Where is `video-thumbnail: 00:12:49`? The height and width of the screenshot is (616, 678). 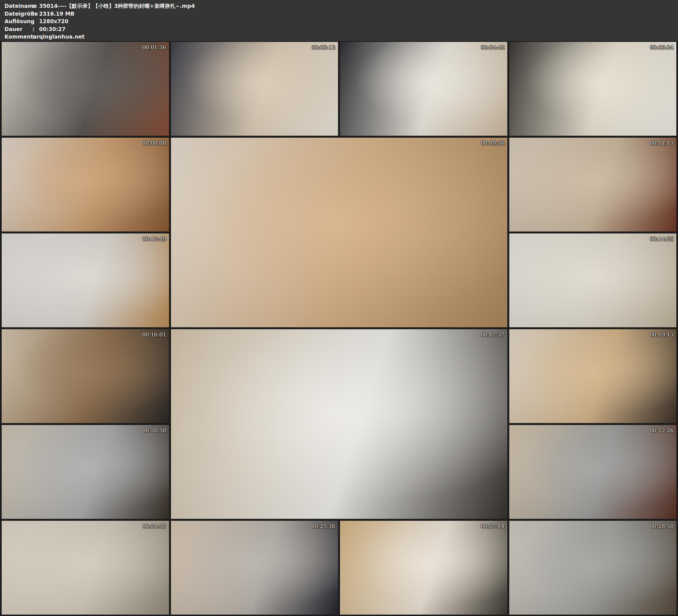
video-thumbnail: 00:12:49 is located at coordinates (85, 280).